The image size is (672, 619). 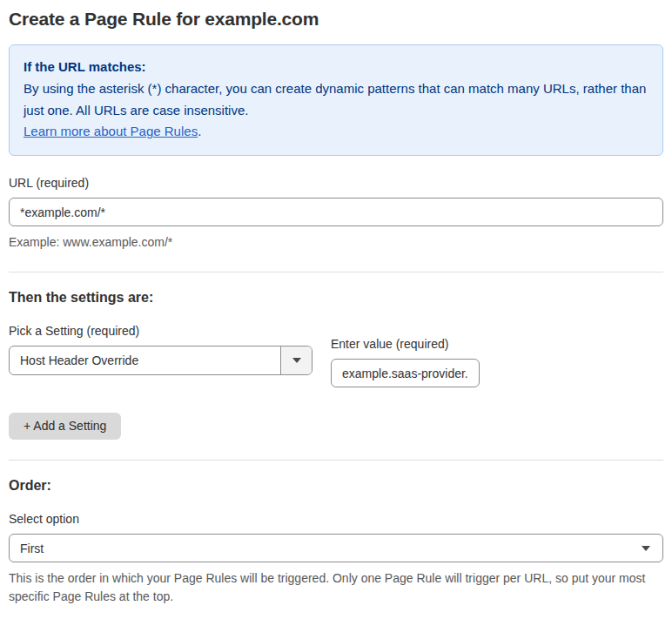 What do you see at coordinates (199, 131) in the screenshot?
I see `link-period: .` at bounding box center [199, 131].